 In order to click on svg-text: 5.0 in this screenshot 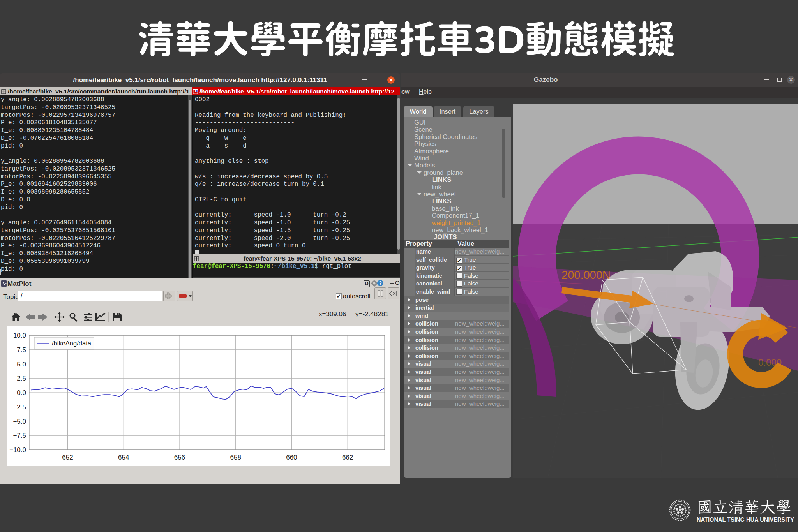, I will do `click(21, 365)`.